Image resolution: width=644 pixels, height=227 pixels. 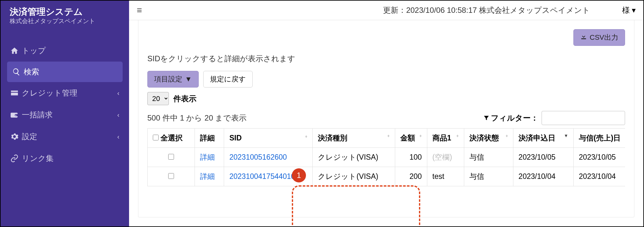 What do you see at coordinates (18, 72) in the screenshot?
I see `search-icon` at bounding box center [18, 72].